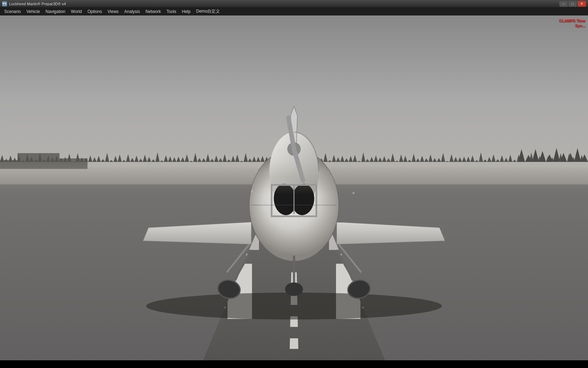 The width and height of the screenshot is (588, 368). What do you see at coordinates (572, 21) in the screenshot?
I see `overlay-line1: CLAMPS Time` at bounding box center [572, 21].